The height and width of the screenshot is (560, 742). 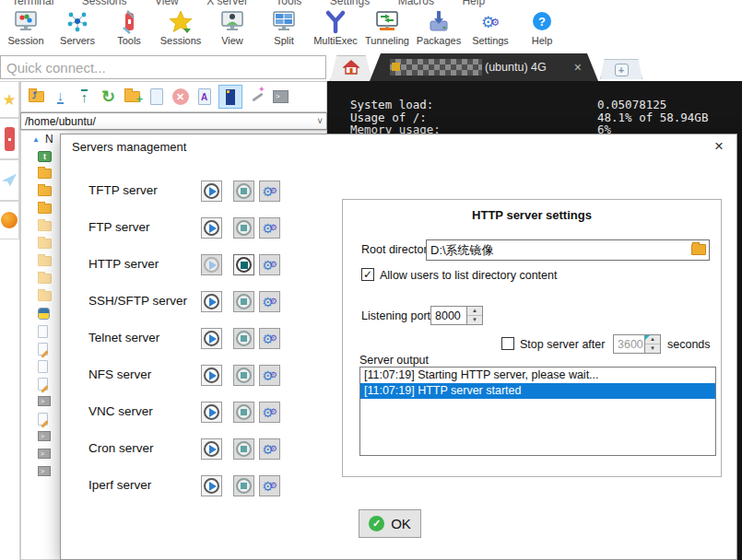 I want to click on new-file-icon, so click(x=157, y=98).